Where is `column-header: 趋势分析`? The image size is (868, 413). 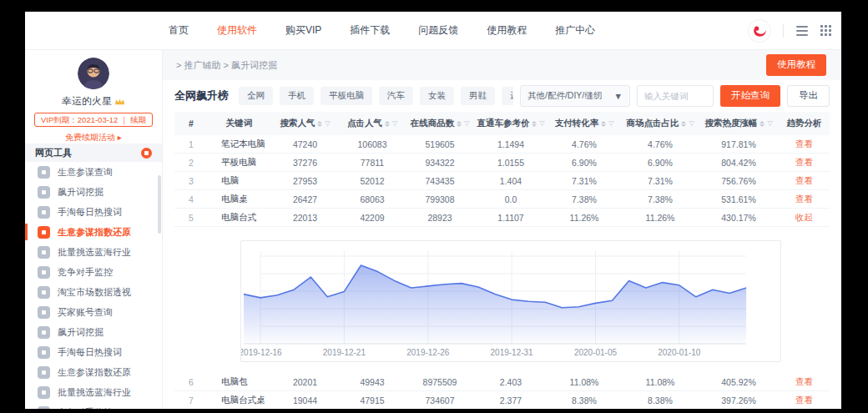 column-header: 趋势分析 is located at coordinates (805, 123).